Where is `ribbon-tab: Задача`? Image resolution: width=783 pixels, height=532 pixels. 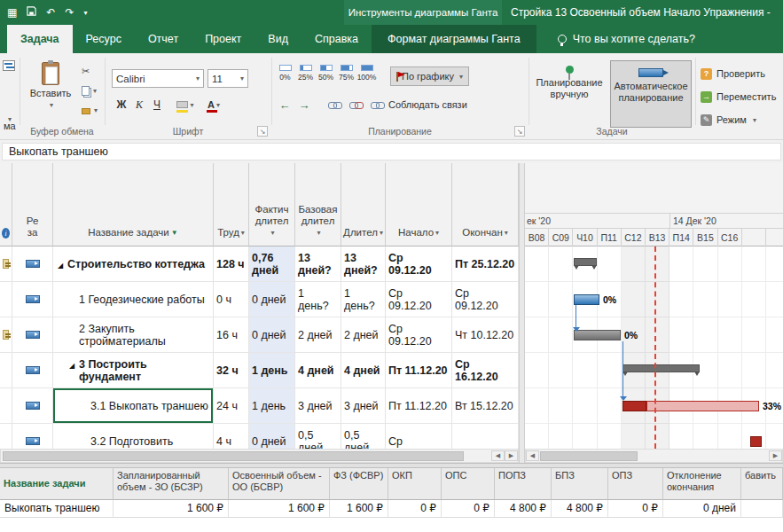 ribbon-tab: Задача is located at coordinates (40, 39).